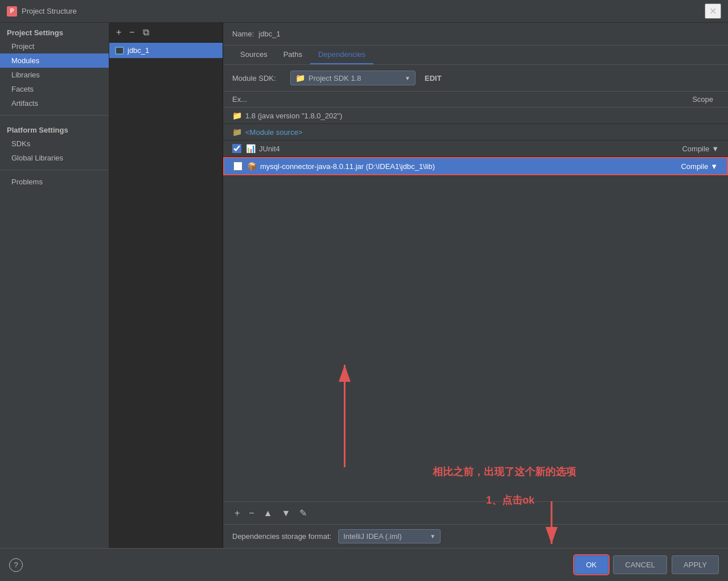 This screenshot has width=728, height=581. Describe the element at coordinates (55, 158) in the screenshot. I see `sidebar-item-global-libraries: Global Libraries` at that location.